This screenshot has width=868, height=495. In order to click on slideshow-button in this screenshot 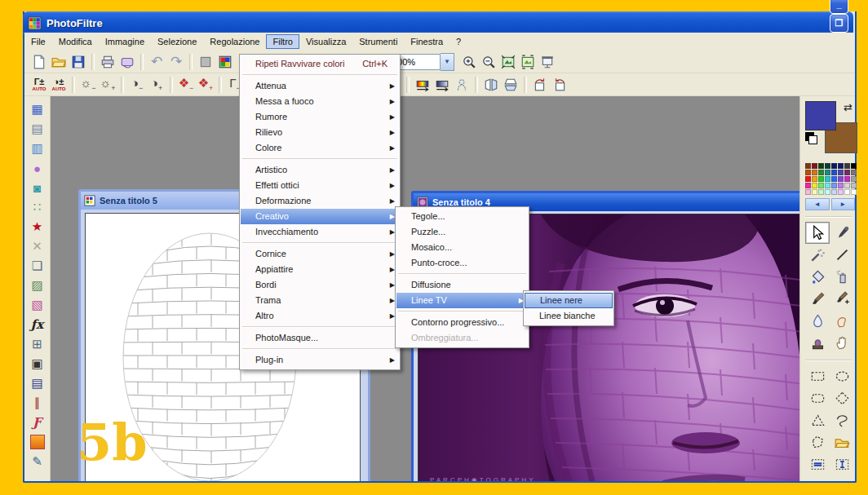, I will do `click(547, 62)`.